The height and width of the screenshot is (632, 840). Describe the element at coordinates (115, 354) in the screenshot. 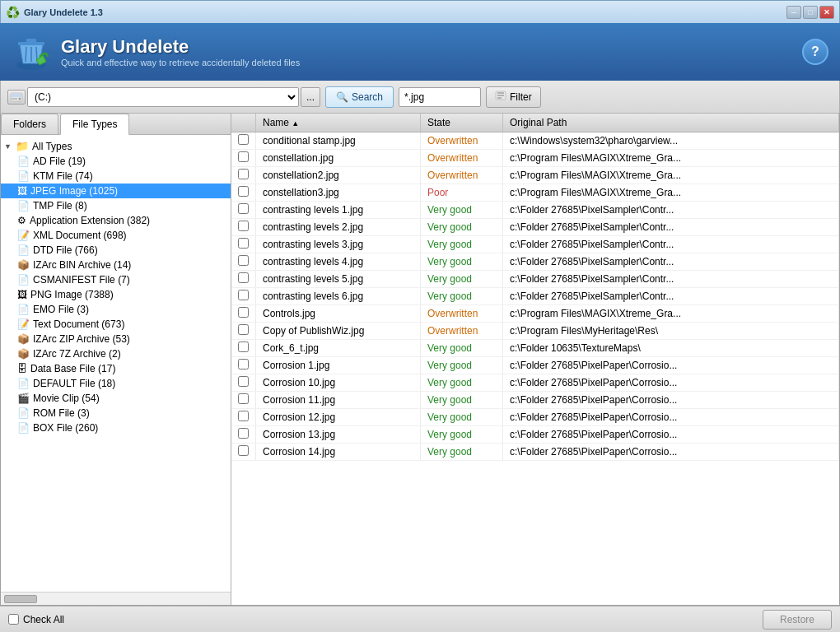

I see `tree-item-izarc7z: 📦 IZArc 7Z Archive (2)` at that location.